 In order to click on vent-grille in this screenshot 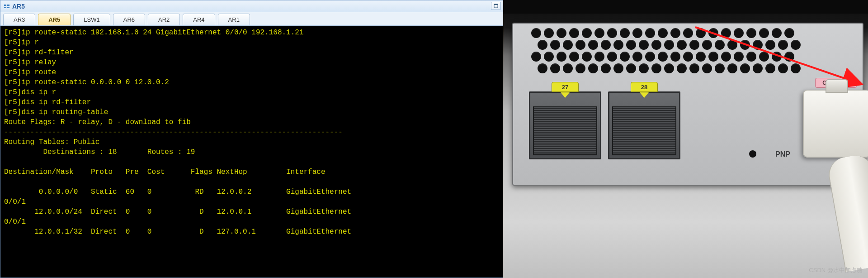, I will do `click(676, 51)`.